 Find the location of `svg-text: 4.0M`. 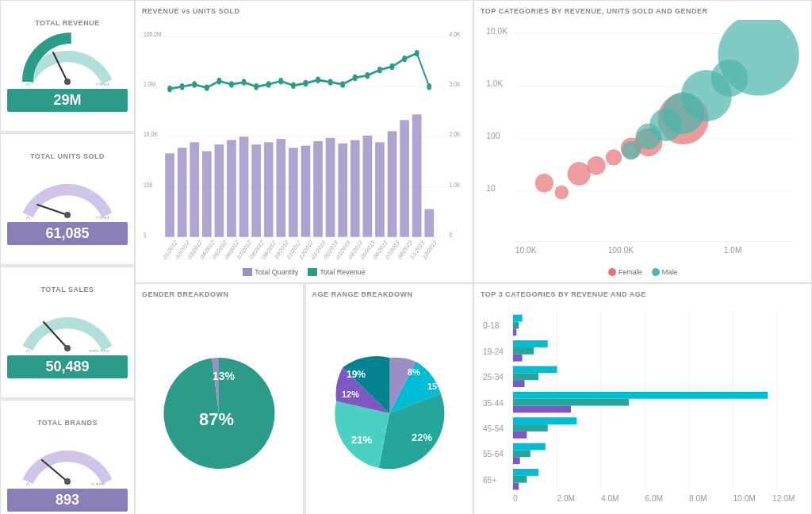

svg-text: 4.0M is located at coordinates (611, 498).